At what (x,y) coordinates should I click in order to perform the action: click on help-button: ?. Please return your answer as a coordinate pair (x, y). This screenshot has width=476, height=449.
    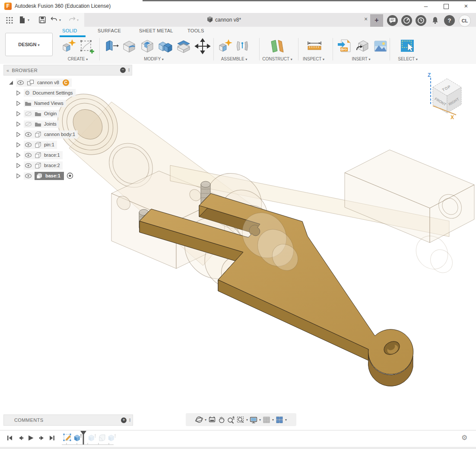
    Looking at the image, I should click on (449, 21).